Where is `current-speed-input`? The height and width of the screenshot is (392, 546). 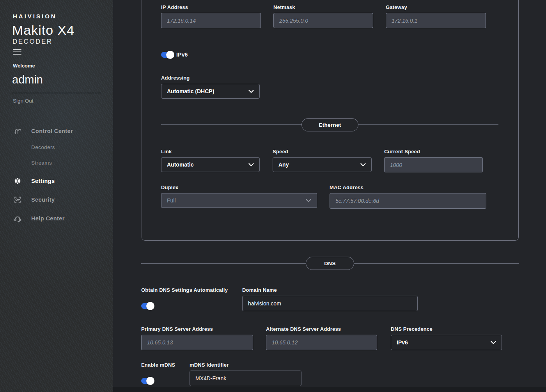 current-speed-input is located at coordinates (434, 165).